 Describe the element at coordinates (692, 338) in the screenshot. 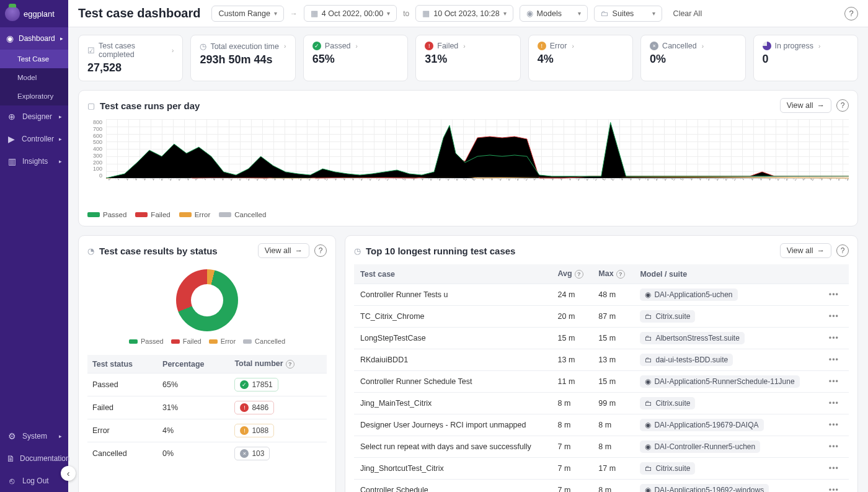

I see `model-suite-tag: 🗀AlbertsonStressTest.suite` at that location.